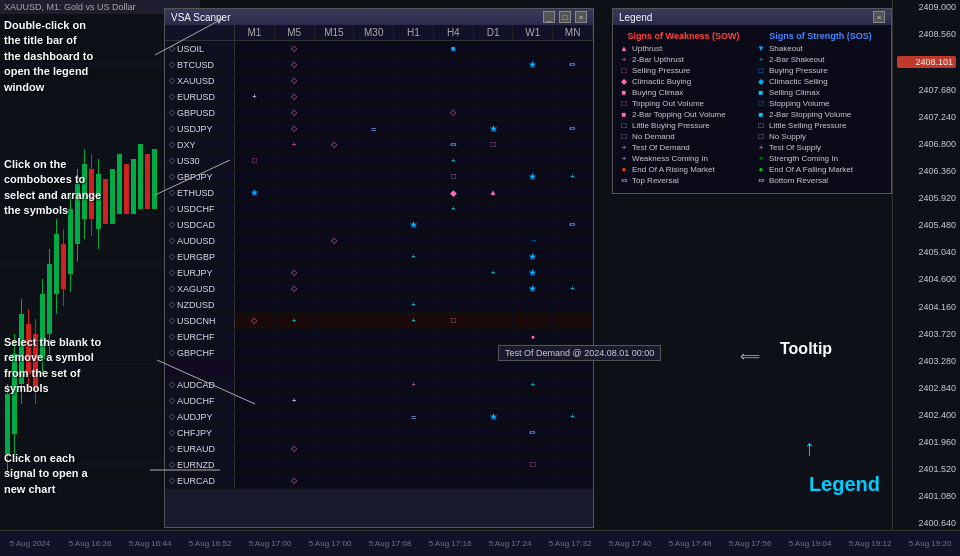 The image size is (960, 556). Describe the element at coordinates (335, 80) in the screenshot. I see `sig-xauusd-m15` at that location.